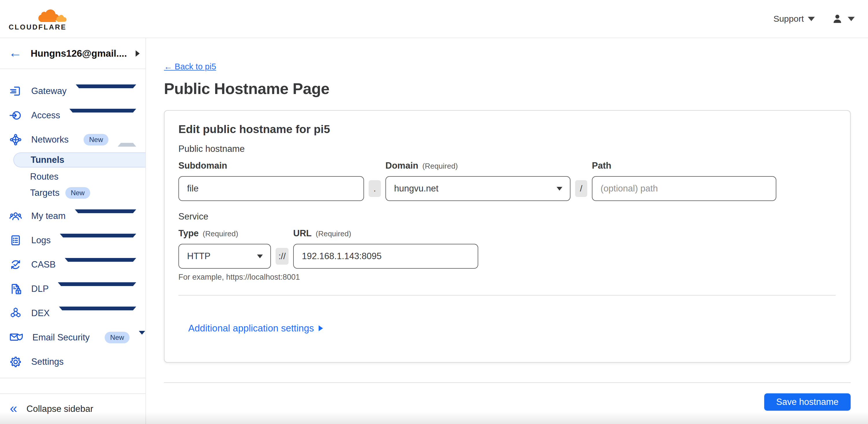 The width and height of the screenshot is (868, 424). Describe the element at coordinates (73, 386) in the screenshot. I see `sidebar-spacer` at that location.